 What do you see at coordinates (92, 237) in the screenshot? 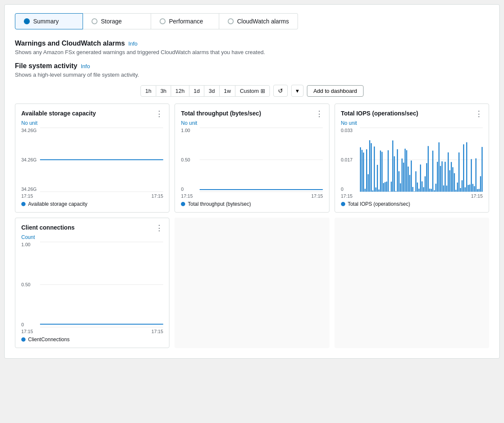
I see `client-connections-unit: Count` at bounding box center [92, 237].